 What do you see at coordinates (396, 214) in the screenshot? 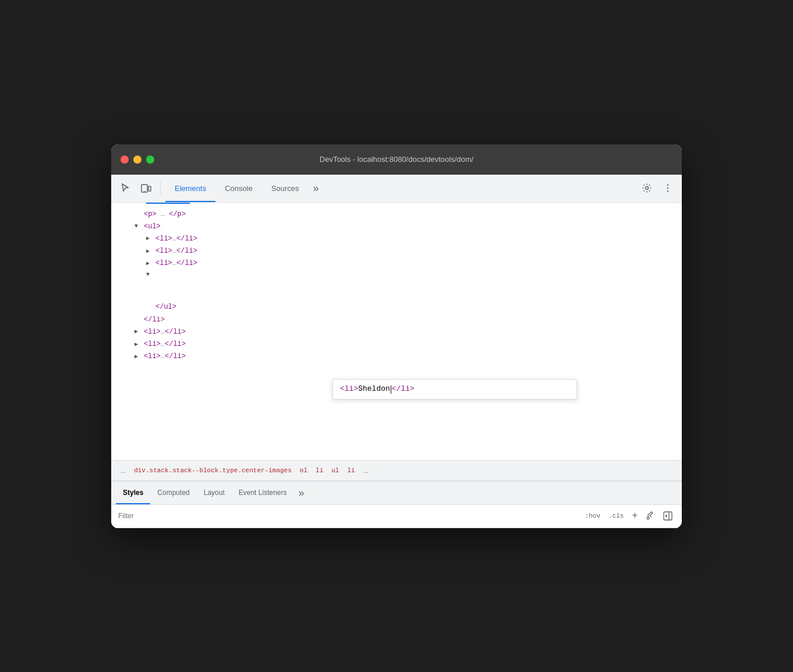
I see `dom-line-p: <p> … </p>` at bounding box center [396, 214].